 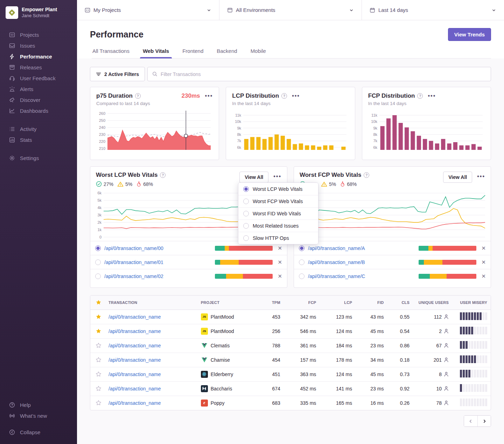 What do you see at coordinates (111, 53) in the screenshot?
I see `tab-all-transactions: All Transactions` at bounding box center [111, 53].